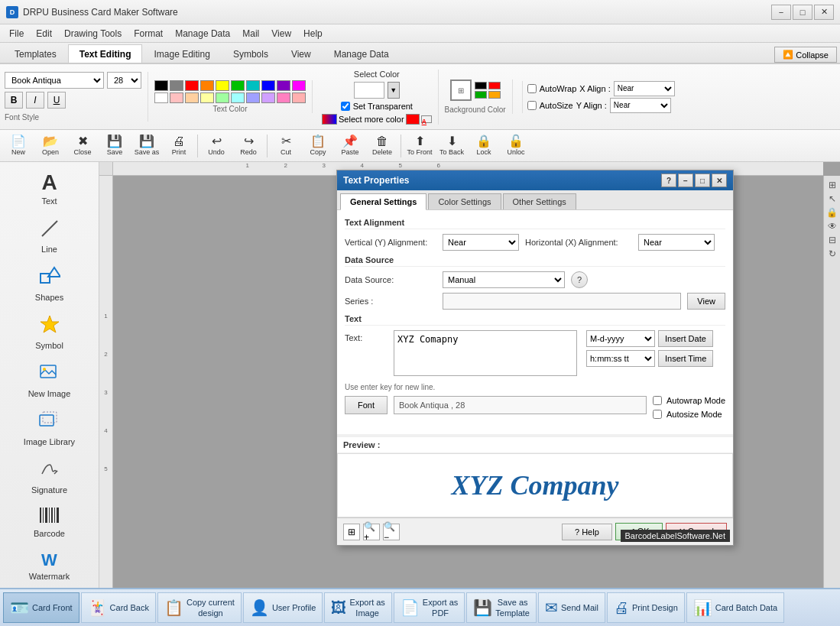 The height and width of the screenshot is (626, 840). Describe the element at coordinates (41, 608) in the screenshot. I see `card-front-button: 🪪 Card Front` at that location.